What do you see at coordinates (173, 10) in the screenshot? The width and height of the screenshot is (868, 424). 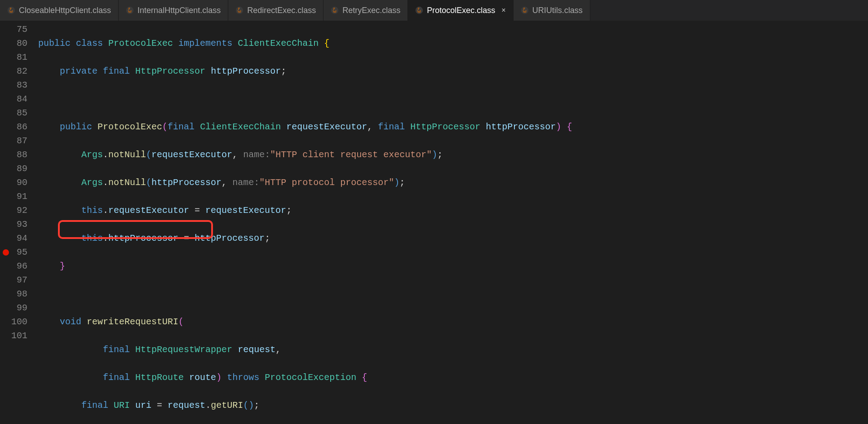 I see `tab-internalhttpclient: InternalHttpClient.class` at bounding box center [173, 10].